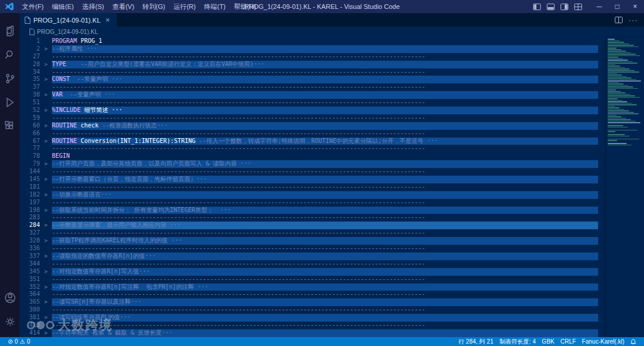  I want to click on code-line-content: --切换示教器语言···, so click(325, 195).